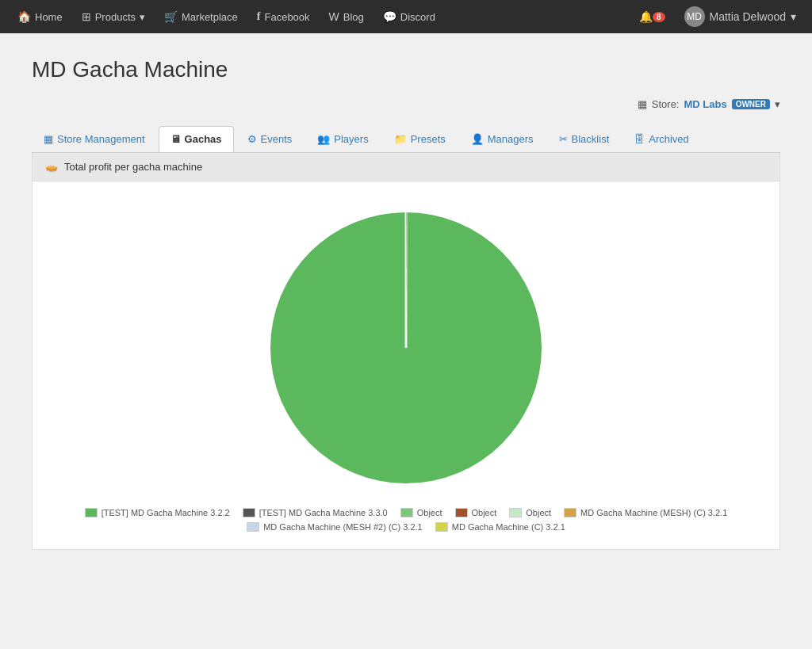 The height and width of the screenshot is (649, 812). I want to click on nav-products-label: Products, so click(116, 17).